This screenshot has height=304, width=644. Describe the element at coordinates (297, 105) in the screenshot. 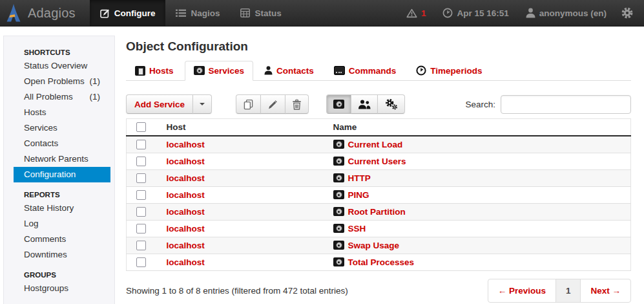

I see `trash-icon` at that location.